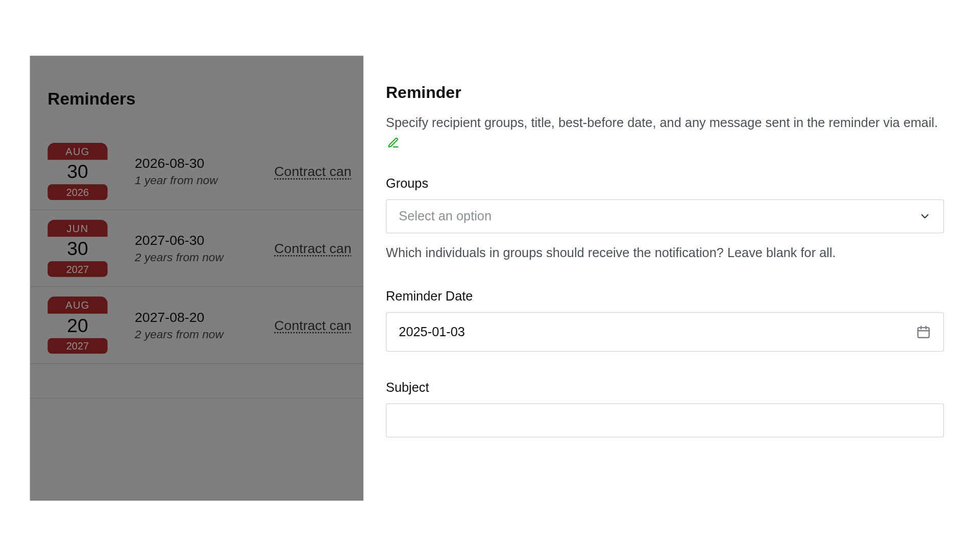 The image size is (980, 551). What do you see at coordinates (191, 163) in the screenshot?
I see `reminder-date: 2026-08-30` at bounding box center [191, 163].